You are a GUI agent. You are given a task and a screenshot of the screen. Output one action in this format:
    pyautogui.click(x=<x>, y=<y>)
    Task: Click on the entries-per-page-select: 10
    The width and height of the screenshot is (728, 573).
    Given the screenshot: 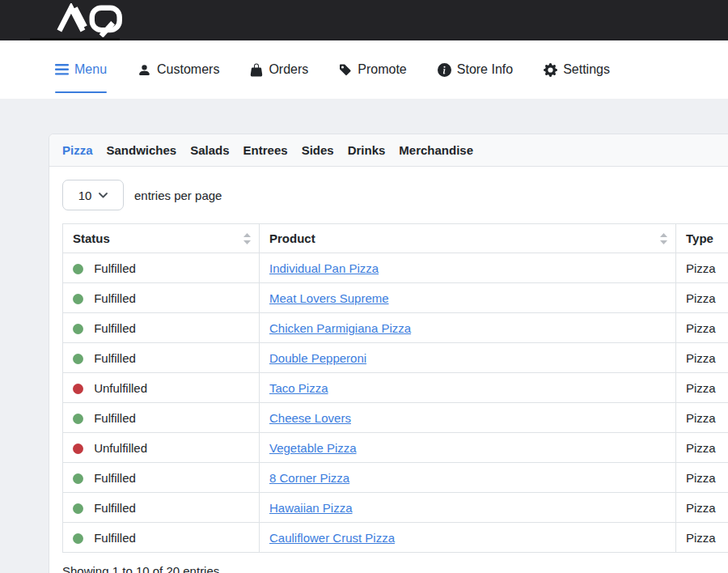 What is the action you would take?
    pyautogui.click(x=93, y=195)
    